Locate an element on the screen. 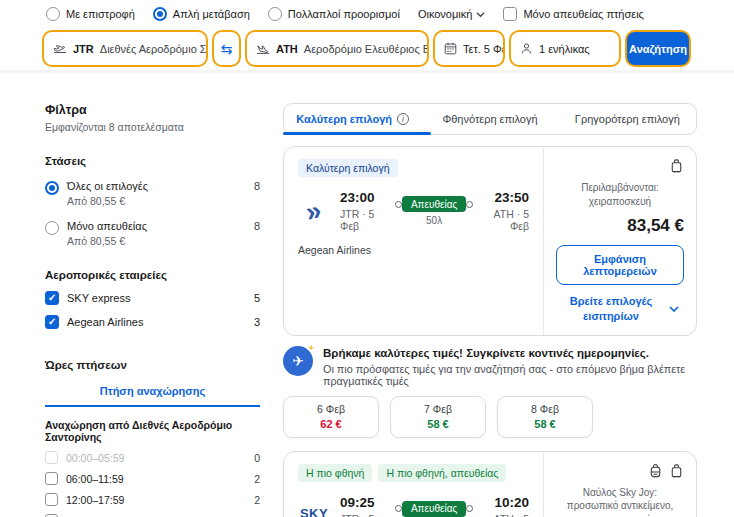 This screenshot has width=734, height=517. time-slot-count: 0 is located at coordinates (257, 458).